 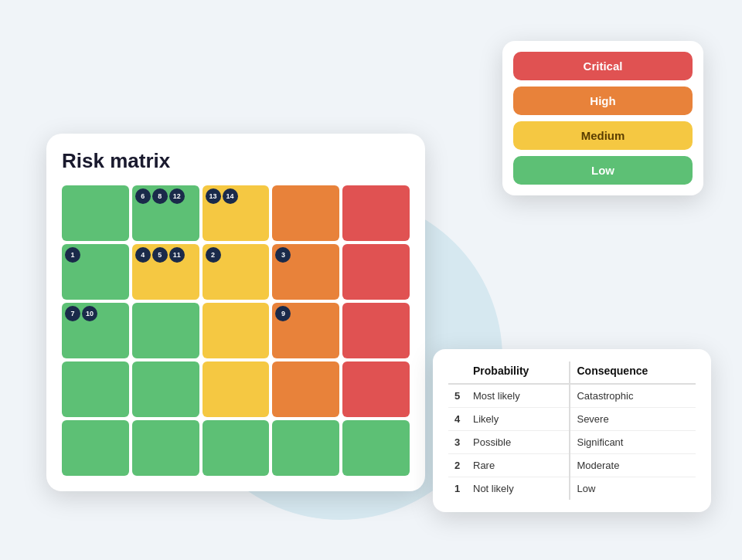 What do you see at coordinates (160, 196) in the screenshot?
I see `risk-badge: 8` at bounding box center [160, 196].